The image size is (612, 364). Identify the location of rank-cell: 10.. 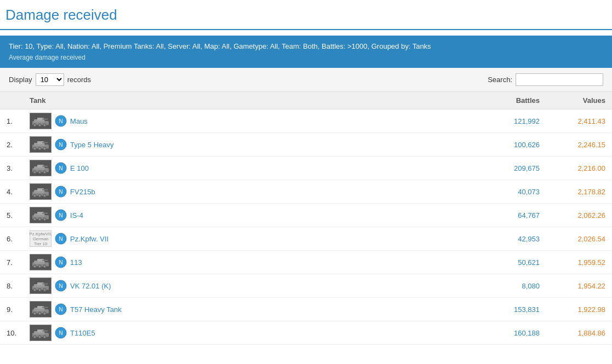
(12, 333).